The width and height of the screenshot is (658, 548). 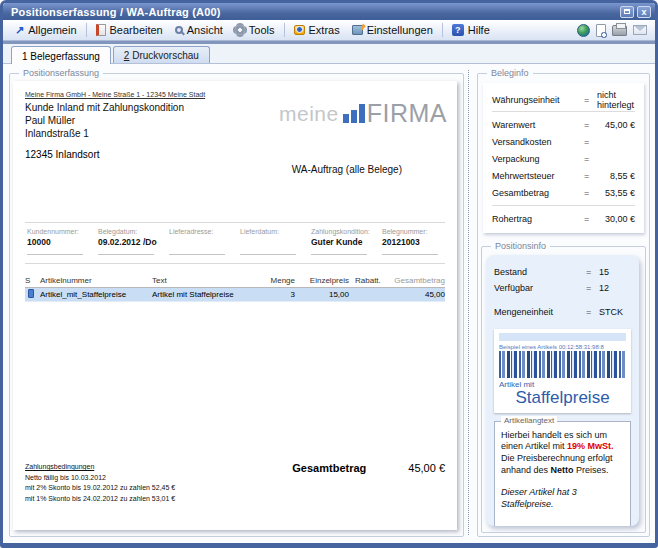 I want to click on col-rabatt: Rabatt., so click(x=369, y=280).